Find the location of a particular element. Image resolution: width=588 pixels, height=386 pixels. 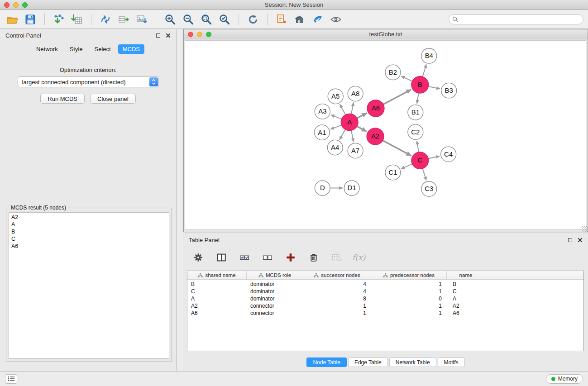

column-header-predecessor-nodes: predecessor nodes is located at coordinates (409, 275).